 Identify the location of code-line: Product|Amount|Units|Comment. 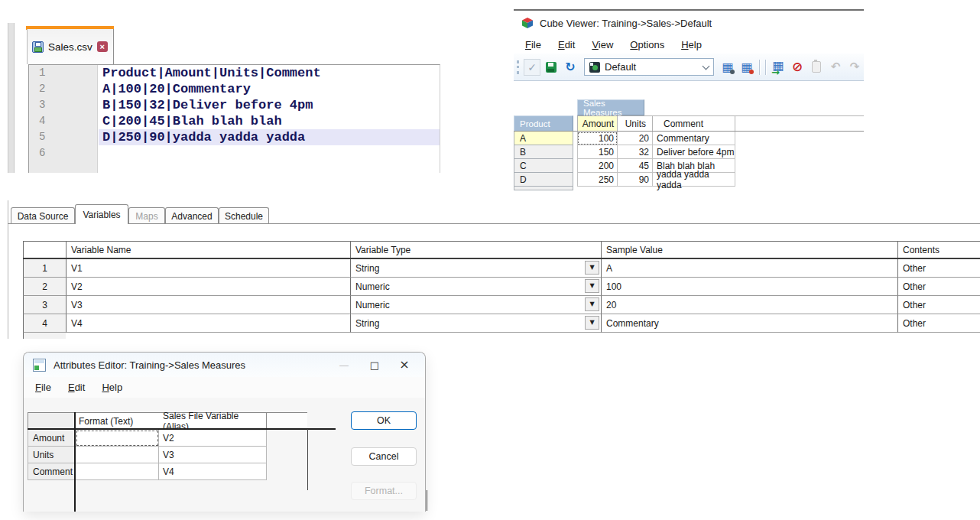
(271, 73).